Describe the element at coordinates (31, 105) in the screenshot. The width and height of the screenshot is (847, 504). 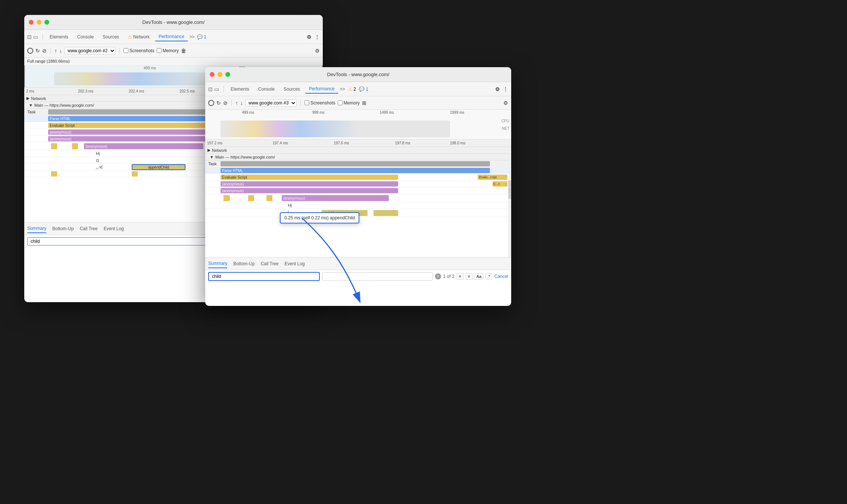
I see `main-toggle-icon: ▼` at that location.